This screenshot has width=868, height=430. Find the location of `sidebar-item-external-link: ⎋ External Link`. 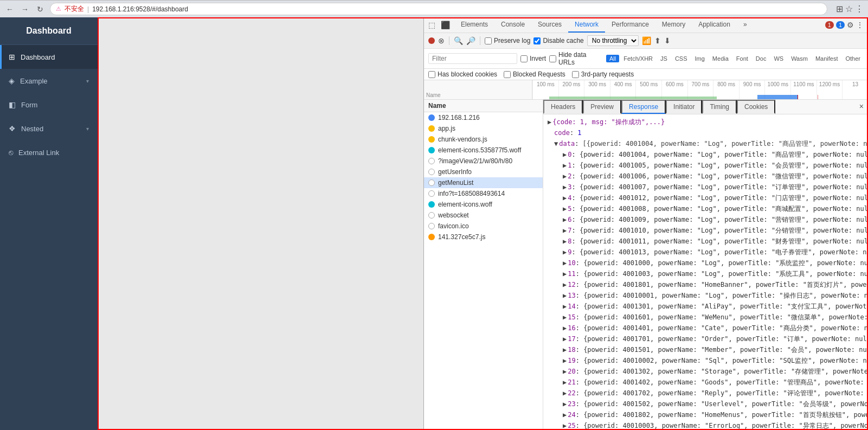

sidebar-item-external-link: ⎋ External Link is located at coordinates (49, 152).